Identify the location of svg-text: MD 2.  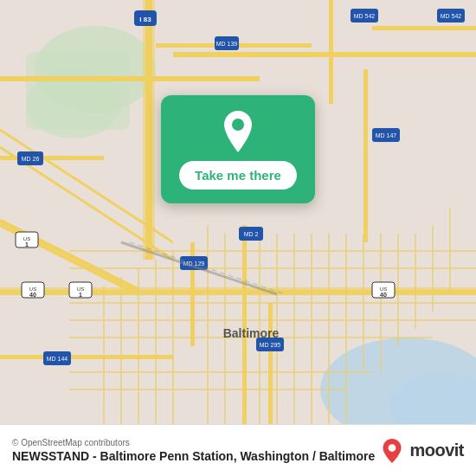
(251, 234).